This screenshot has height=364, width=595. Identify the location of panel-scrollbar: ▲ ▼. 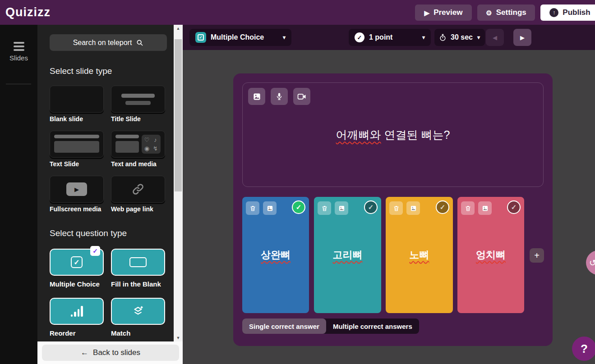
(178, 183).